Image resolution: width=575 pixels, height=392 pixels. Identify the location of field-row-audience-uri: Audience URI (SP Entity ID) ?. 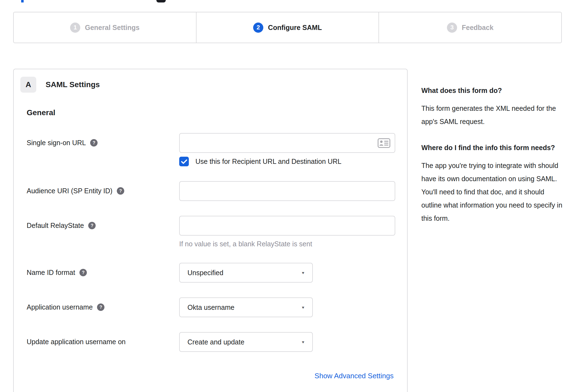
(211, 191).